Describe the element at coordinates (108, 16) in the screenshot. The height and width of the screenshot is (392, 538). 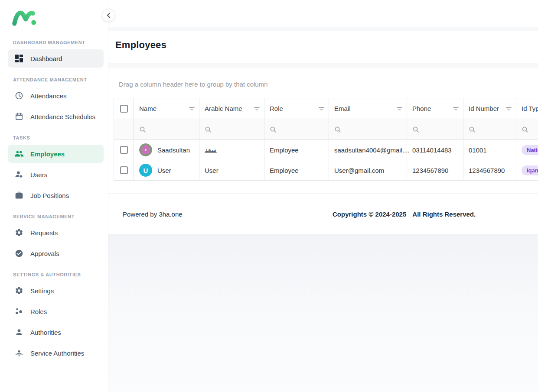
I see `chevron-left-icon` at that location.